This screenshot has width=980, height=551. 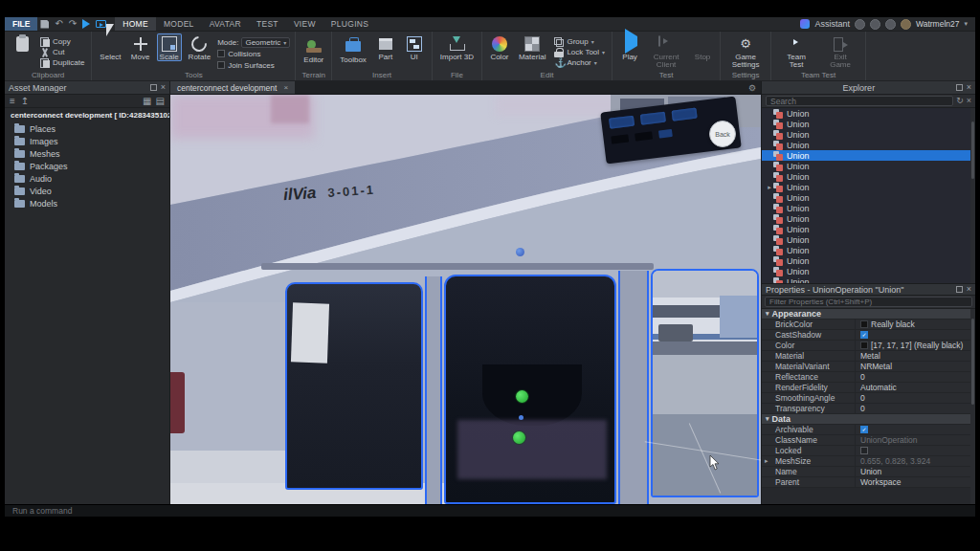 What do you see at coordinates (179, 24) in the screenshot?
I see `tab-model: MODEL` at bounding box center [179, 24].